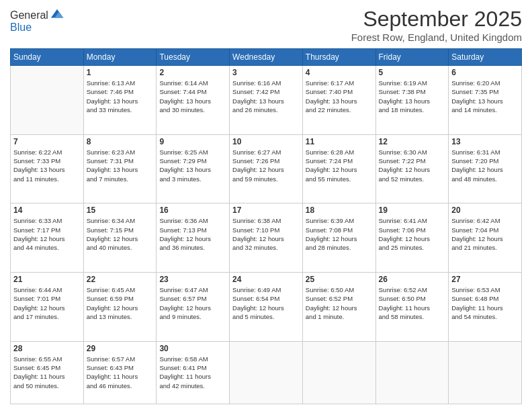  I want to click on weekday-header-wednesday: Wednesday, so click(266, 58).